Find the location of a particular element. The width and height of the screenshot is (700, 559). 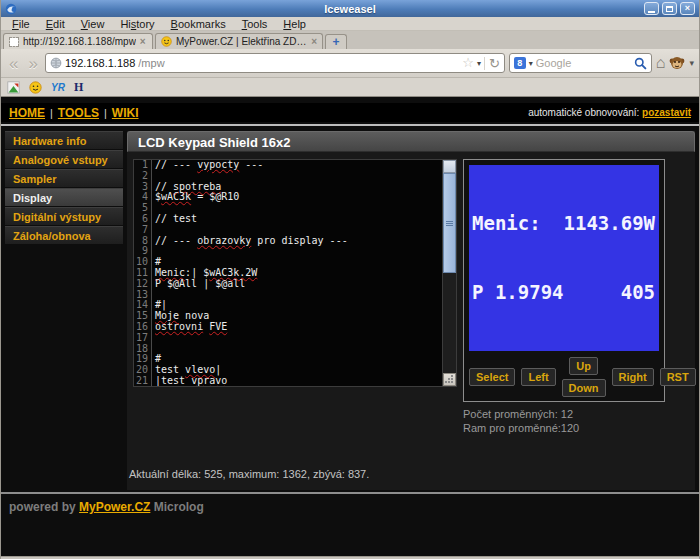

lcd-line-2: P 1.9794 405 is located at coordinates (564, 292).